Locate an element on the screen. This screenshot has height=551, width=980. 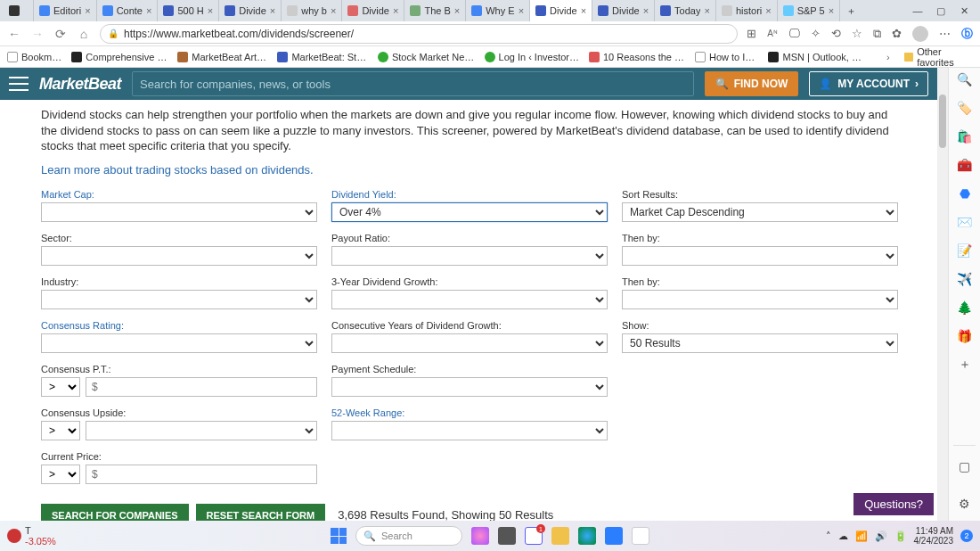
consensus-pt-op-select: > is located at coordinates (61, 387).